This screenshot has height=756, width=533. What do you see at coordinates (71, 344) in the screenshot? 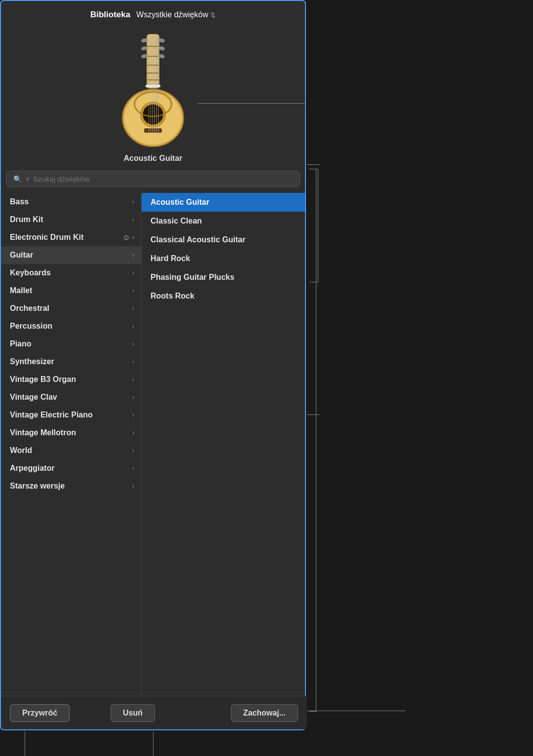
I see `sidebar-item-piano: Piano›` at bounding box center [71, 344].